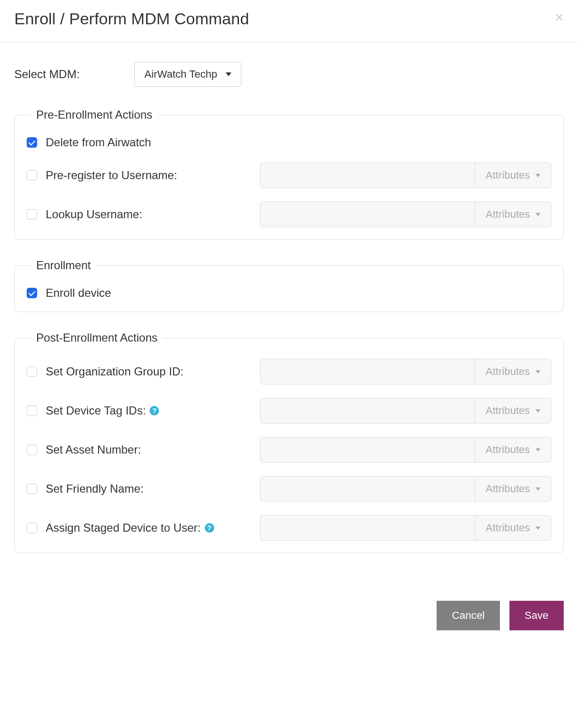  What do you see at coordinates (368, 372) in the screenshot?
I see `set-org-group-input` at bounding box center [368, 372].